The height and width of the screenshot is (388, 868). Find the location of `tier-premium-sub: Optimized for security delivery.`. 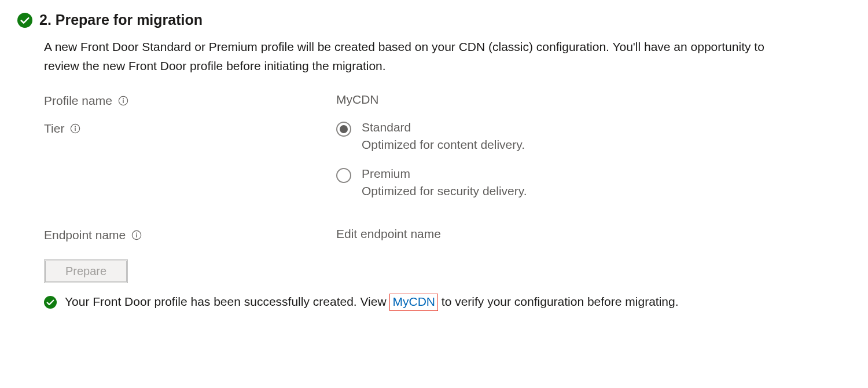

tier-premium-sub: Optimized for security delivery. is located at coordinates (444, 191).